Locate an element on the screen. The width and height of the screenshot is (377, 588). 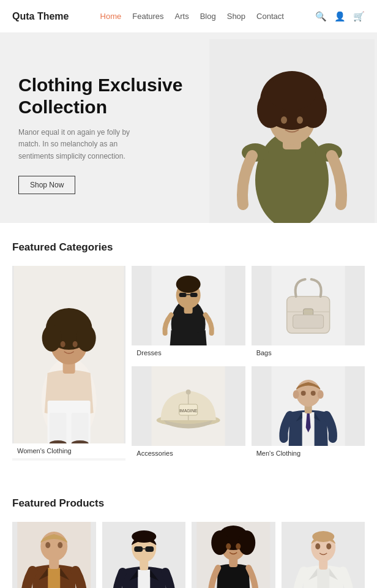
womens-clothing-image is located at coordinates (69, 355).